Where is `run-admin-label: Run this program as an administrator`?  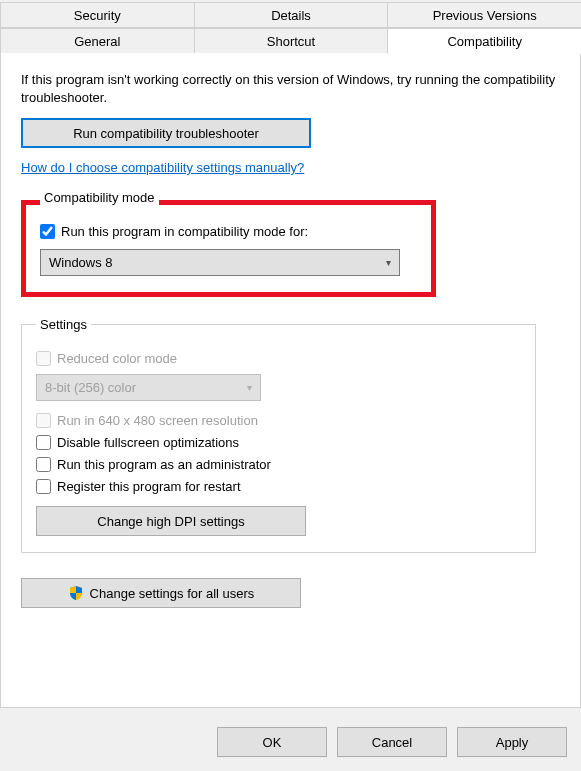
run-admin-label: Run this program as an administrator is located at coordinates (164, 464).